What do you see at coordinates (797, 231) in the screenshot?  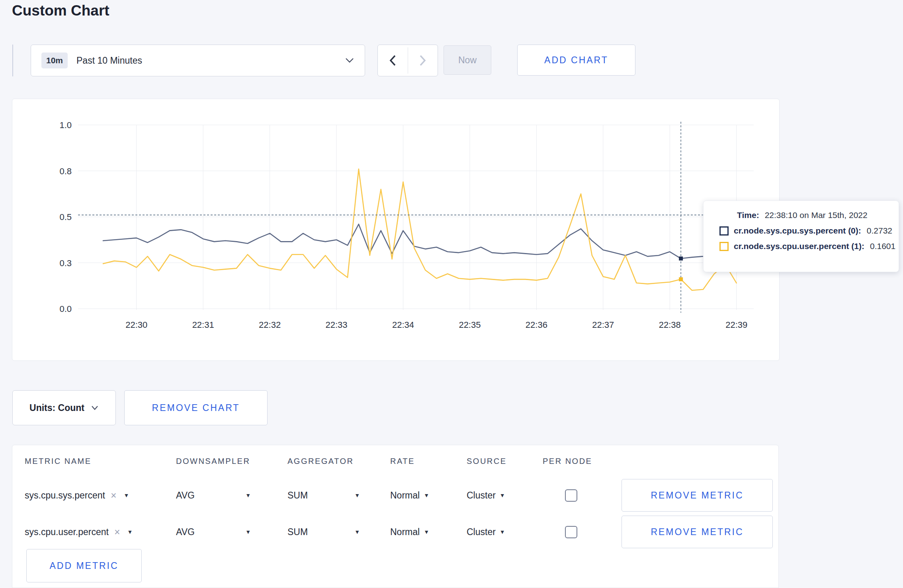 I see `tooltip-series-0-label: cr.node.sys.cpu.sys.percent (0):` at bounding box center [797, 231].